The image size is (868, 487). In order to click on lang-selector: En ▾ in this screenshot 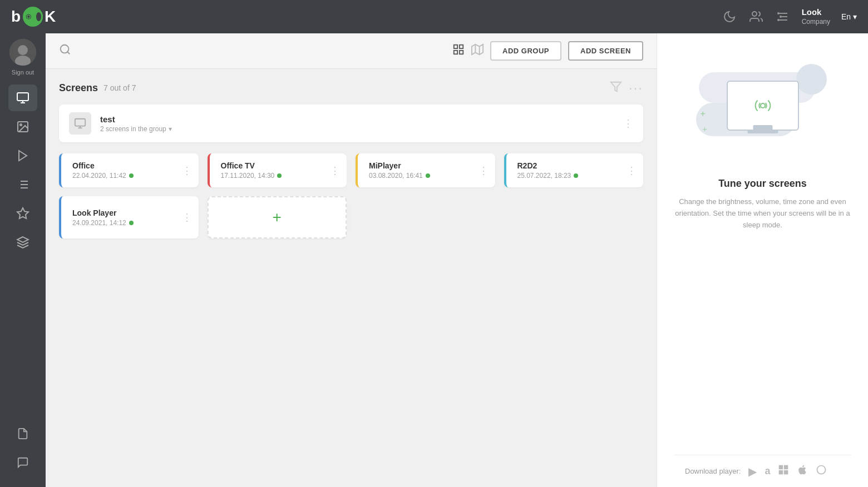, I will do `click(849, 17)`.